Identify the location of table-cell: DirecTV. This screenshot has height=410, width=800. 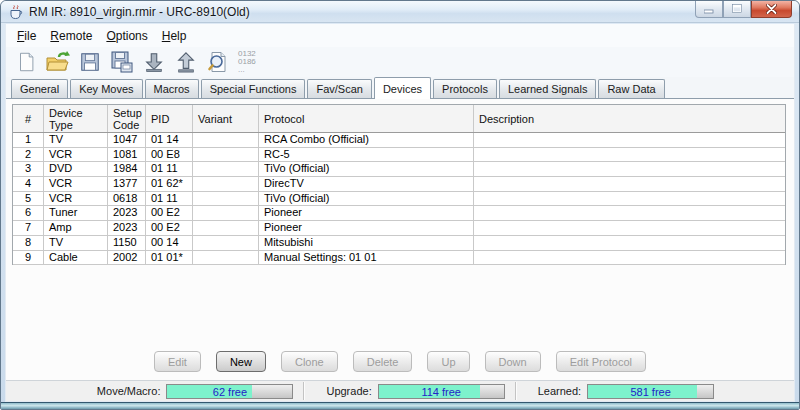
(366, 184).